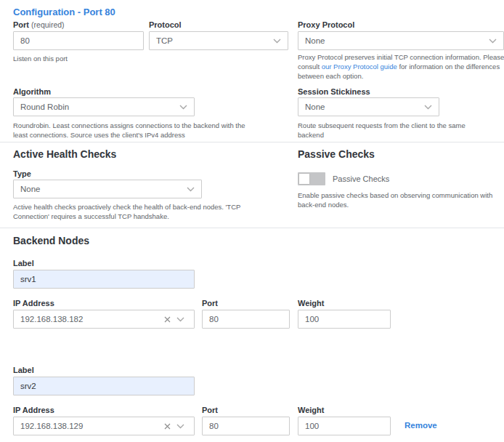  I want to click on algorithm-select: Round Robin, so click(104, 107).